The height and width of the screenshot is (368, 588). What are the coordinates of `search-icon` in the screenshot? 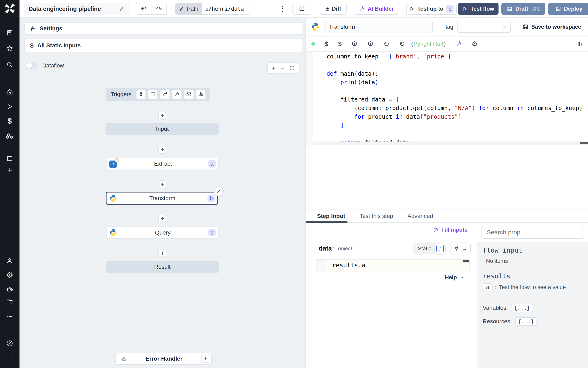 It's located at (10, 65).